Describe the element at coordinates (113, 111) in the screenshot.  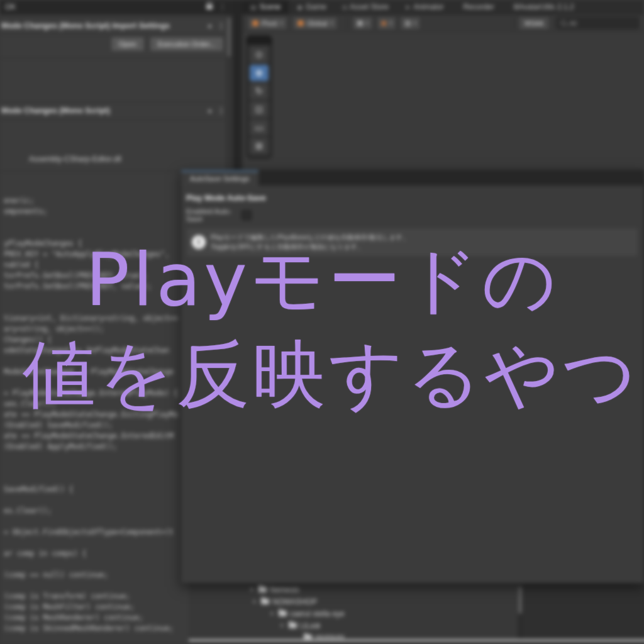
I see `mono-script-header: Mode Changes (Mono Script) ● ⋮` at that location.